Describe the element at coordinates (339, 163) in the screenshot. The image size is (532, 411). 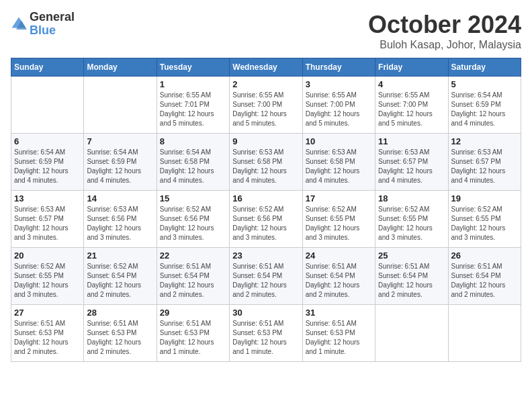
I see `calendar-cell: 10Sunrise: 6:53 AM Sunset: 6:58 PM Dayli…` at that location.